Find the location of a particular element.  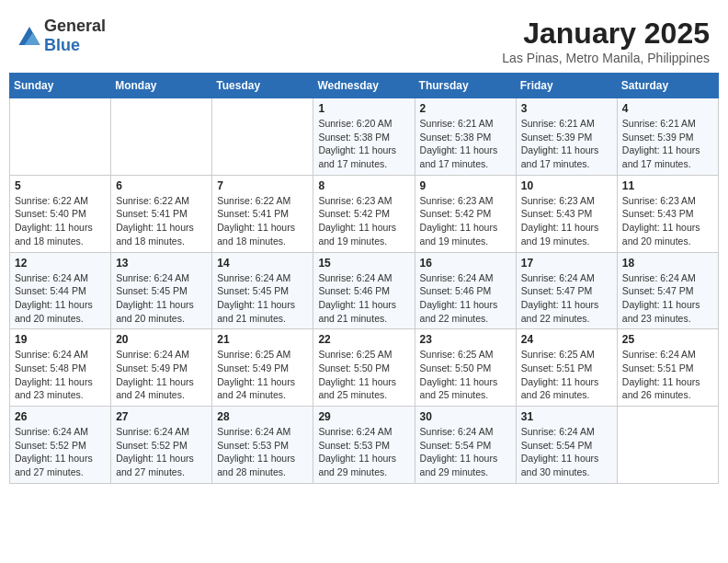

day-number: 4 is located at coordinates (667, 109).